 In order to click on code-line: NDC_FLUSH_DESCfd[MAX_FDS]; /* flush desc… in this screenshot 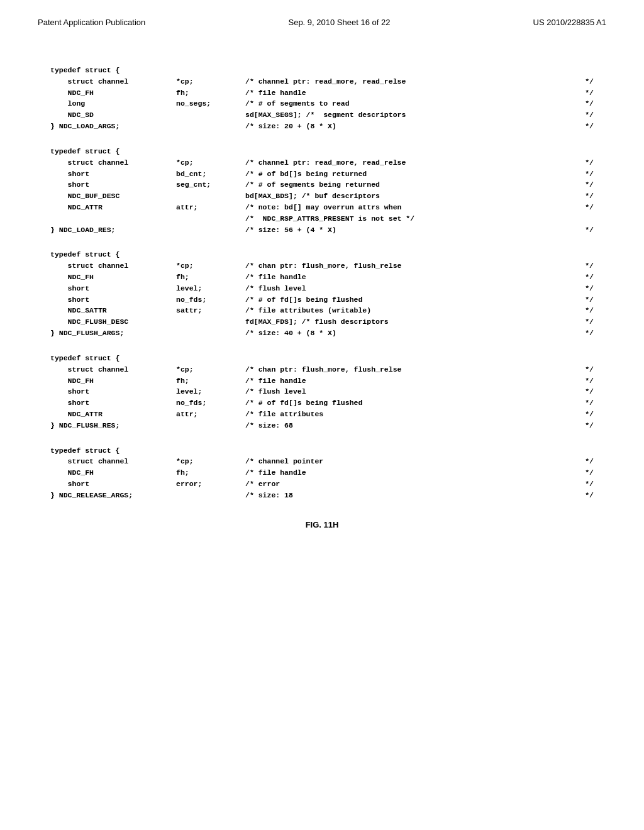, I will do `click(322, 322)`.